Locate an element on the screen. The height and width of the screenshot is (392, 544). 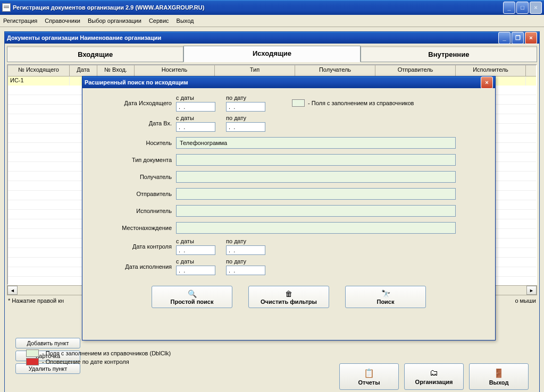
bottom-buttons: 📋Отчеты 🗂Организация 🚪Выход is located at coordinates (434, 377).